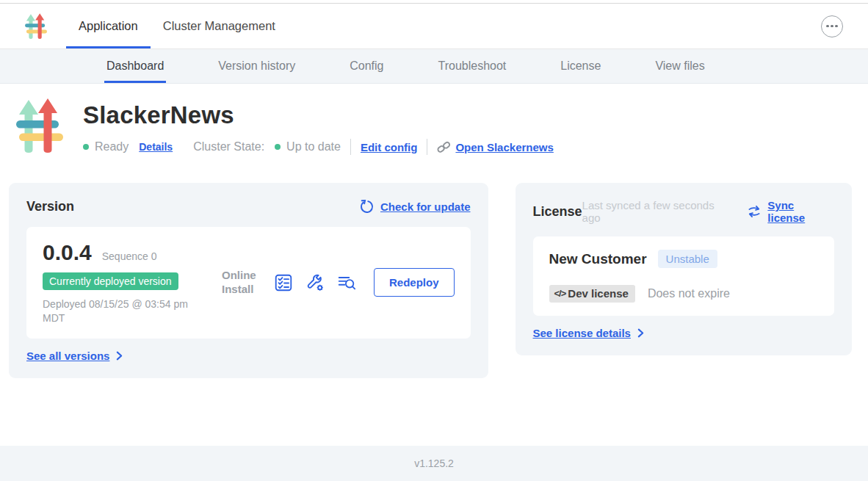 Image resolution: width=868 pixels, height=481 pixels. Describe the element at coordinates (242, 283) in the screenshot. I see `install-type-label: Online Install` at that location.